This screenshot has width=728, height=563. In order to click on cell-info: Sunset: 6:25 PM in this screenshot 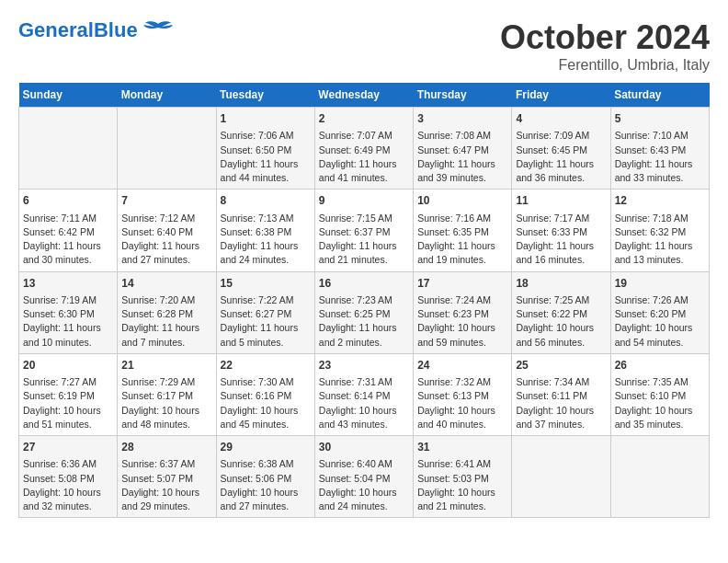, I will do `click(364, 315)`.